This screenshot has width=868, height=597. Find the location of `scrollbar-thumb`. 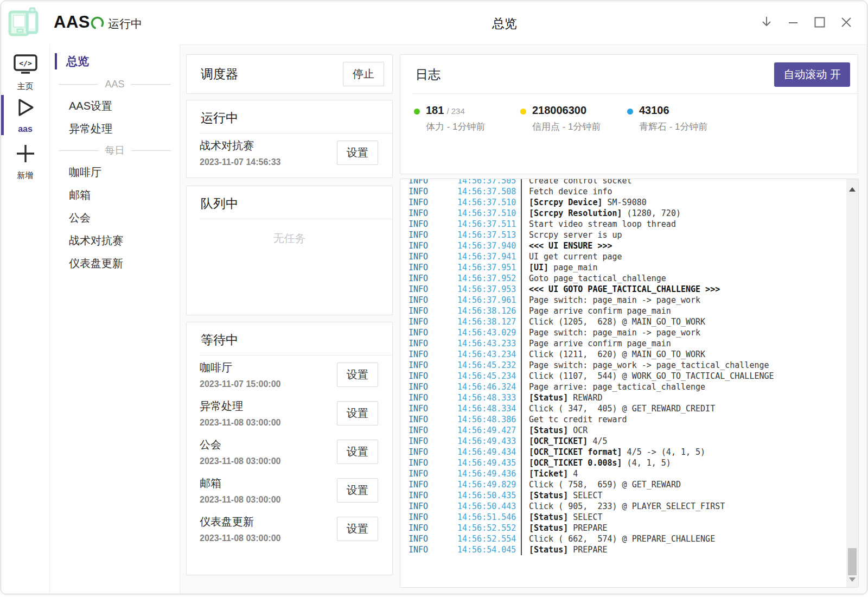

scrollbar-thumb is located at coordinates (852, 562).